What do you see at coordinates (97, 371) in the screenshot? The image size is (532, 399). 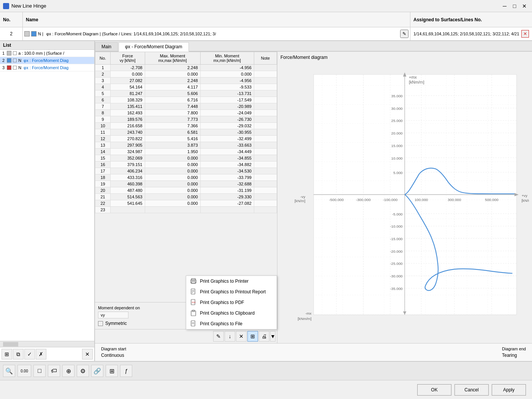 I see `link-button: 🔗` at bounding box center [97, 371].